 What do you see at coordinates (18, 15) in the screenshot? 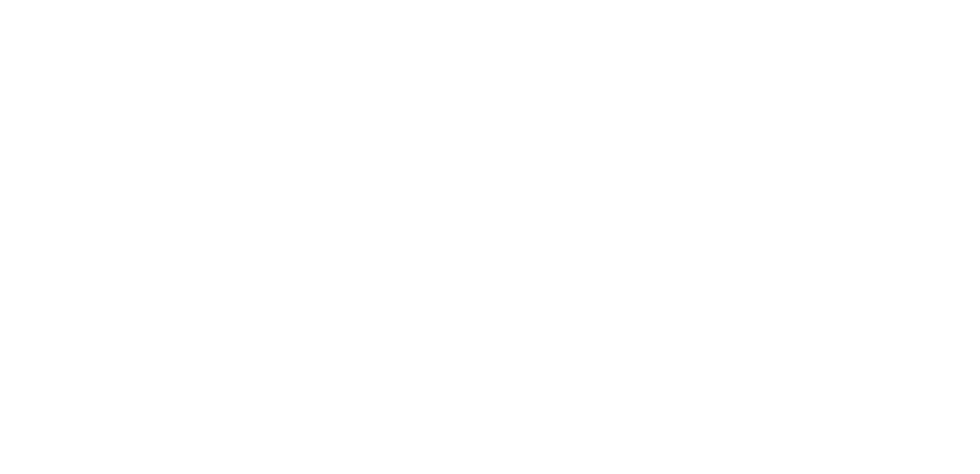
I see `help-icon` at bounding box center [18, 15].